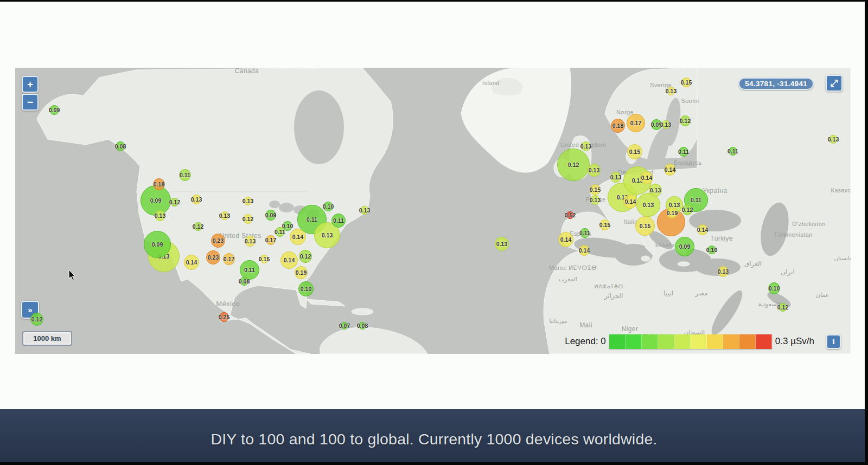 Image resolution: width=868 pixels, height=465 pixels. What do you see at coordinates (434, 436) in the screenshot?
I see `caption-bar: DIY to 100 and 100 to global. Currently …` at bounding box center [434, 436].